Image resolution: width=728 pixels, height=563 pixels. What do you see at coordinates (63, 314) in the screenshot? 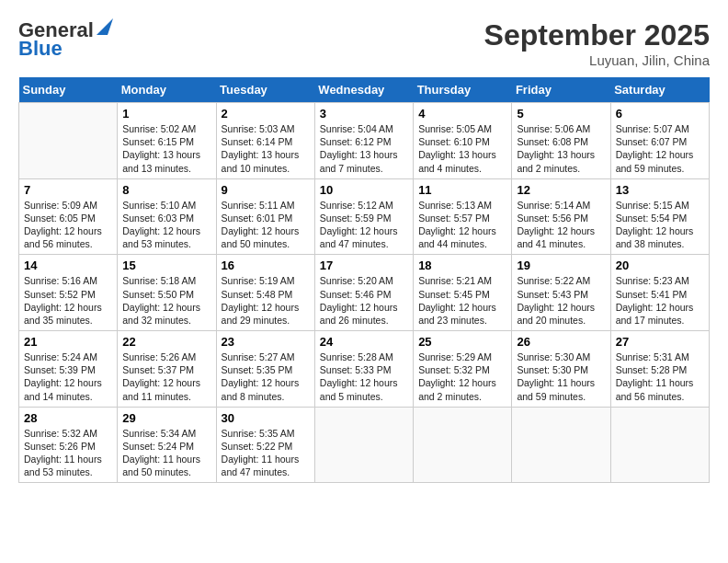
I see `daylight-text: Daylight: 12 hours and 35 minutes.` at bounding box center [63, 314].